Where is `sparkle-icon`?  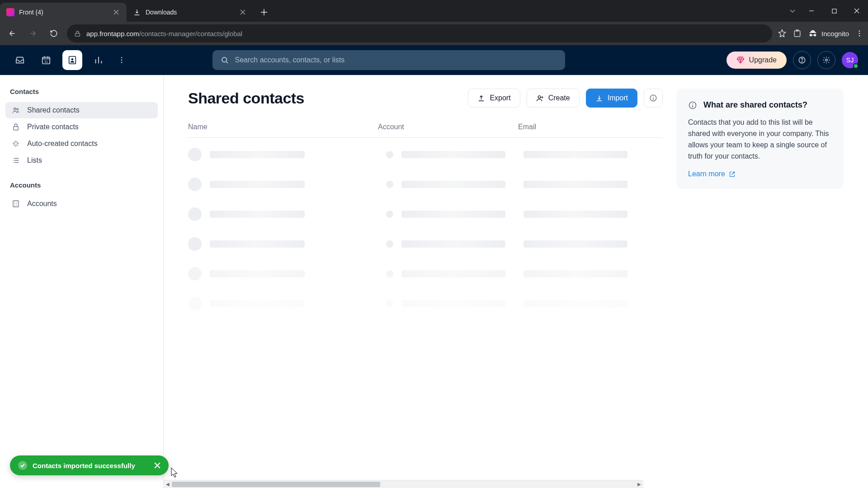
sparkle-icon is located at coordinates (16, 144).